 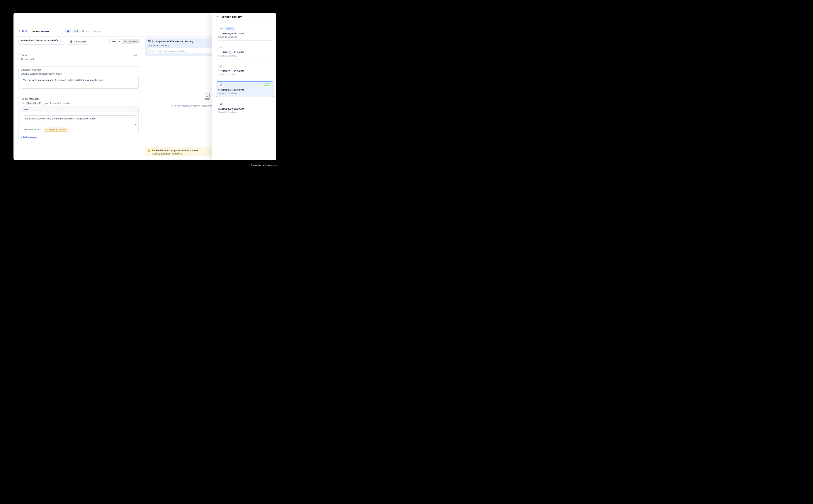 I want to click on template-variable-chip-label: template_variables, so click(x=57, y=129).